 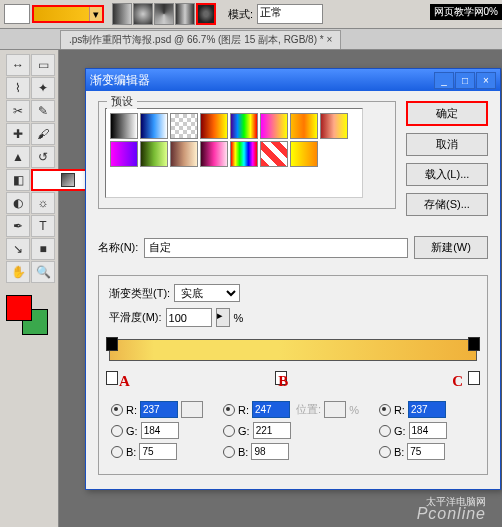 What do you see at coordinates (17, 14) in the screenshot?
I see `tool-preset` at bounding box center [17, 14].